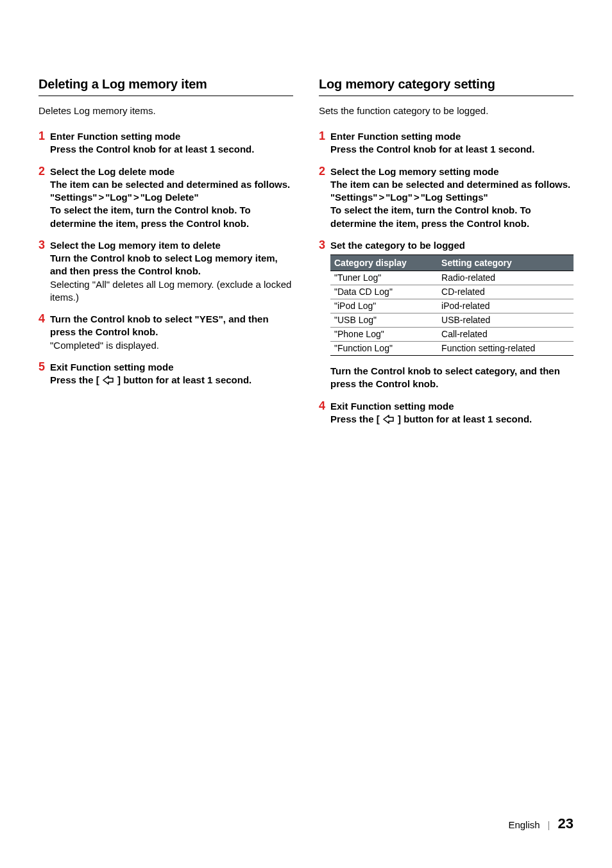  Describe the element at coordinates (446, 197) in the screenshot. I see `step-2: 2 Select the Log memory setting mode The…` at that location.